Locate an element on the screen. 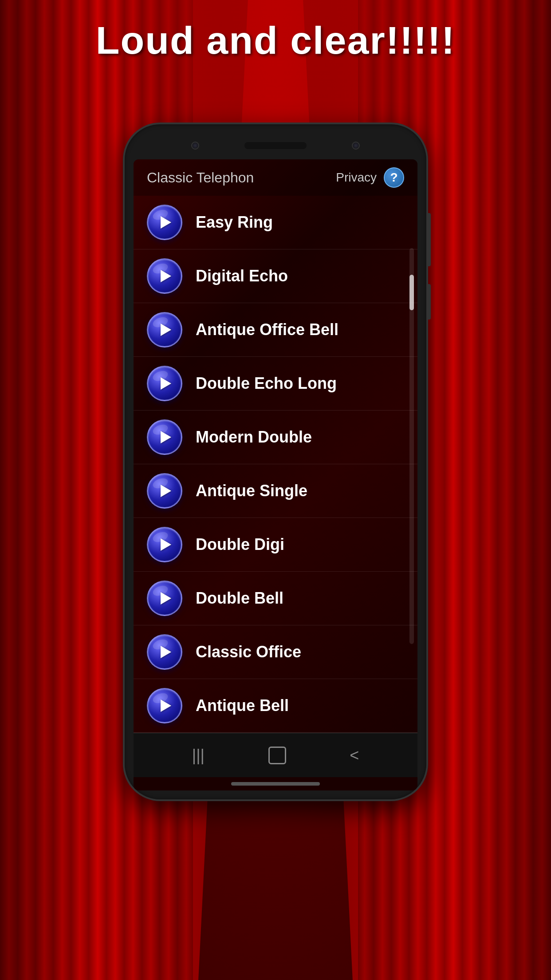 This screenshot has height=980, width=551. ringtone-item: Antique Single is located at coordinates (276, 491).